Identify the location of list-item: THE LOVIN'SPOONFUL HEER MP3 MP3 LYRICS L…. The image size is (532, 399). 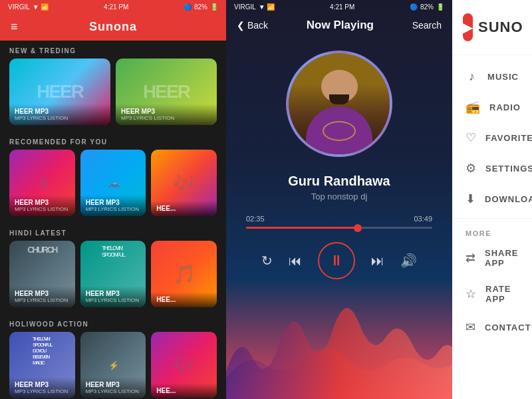
(113, 274).